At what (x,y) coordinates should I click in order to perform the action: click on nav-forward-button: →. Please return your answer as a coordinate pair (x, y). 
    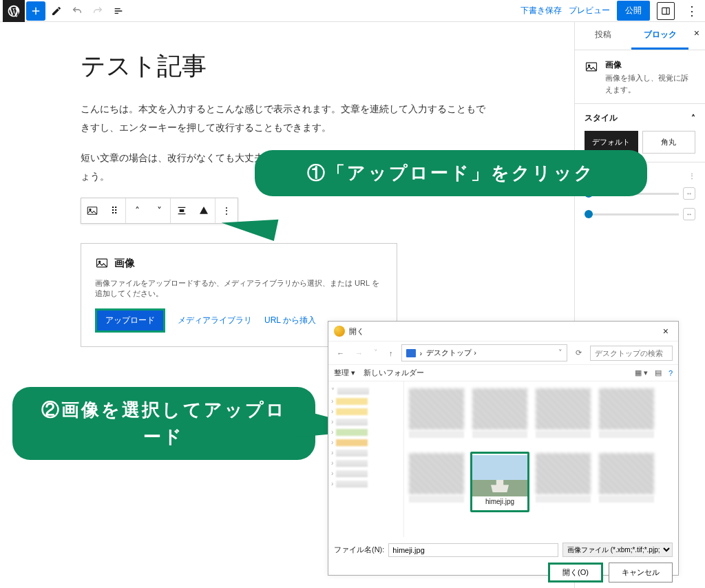
    Looking at the image, I should click on (359, 353).